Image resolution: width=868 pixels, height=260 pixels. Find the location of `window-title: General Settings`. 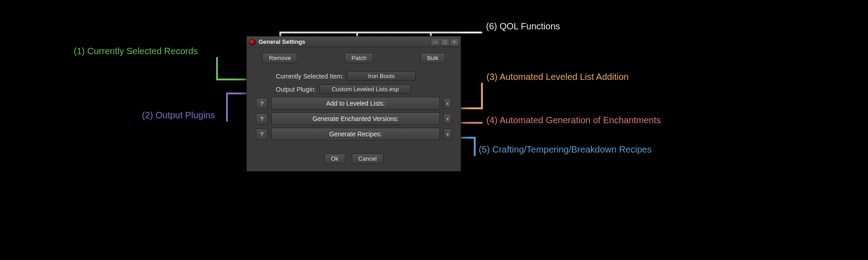

window-title: General Settings is located at coordinates (344, 42).